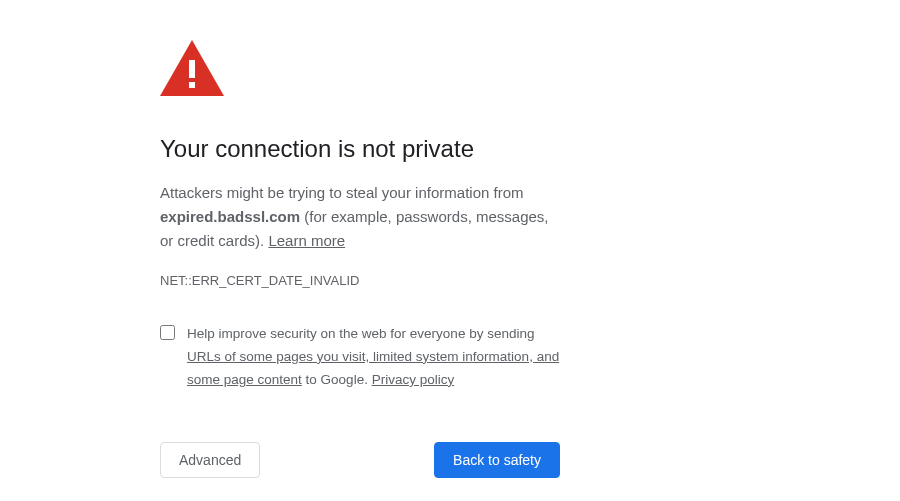  Describe the element at coordinates (230, 216) in the screenshot. I see `domain-name: expired.badssl.com` at that location.